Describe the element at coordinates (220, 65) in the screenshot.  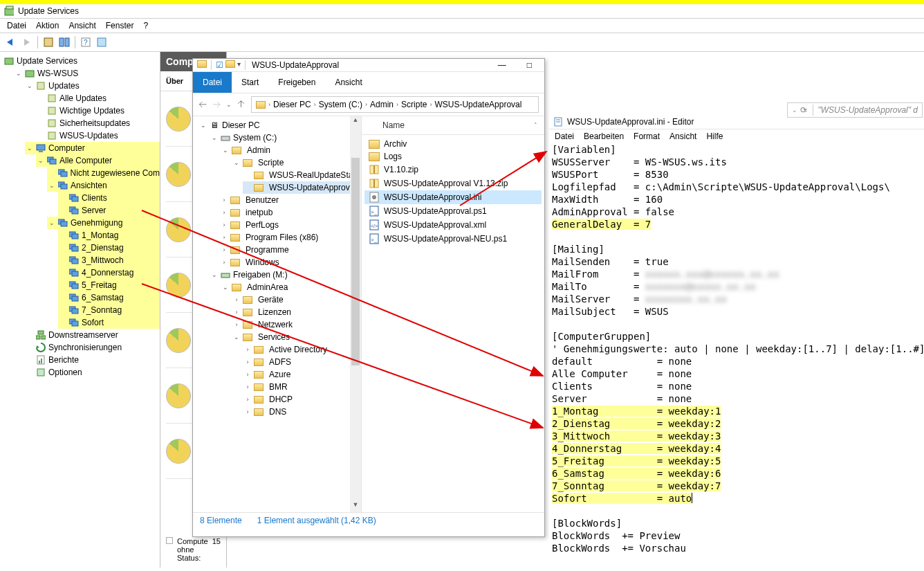
I see `checkbox-icon: ☑` at that location.